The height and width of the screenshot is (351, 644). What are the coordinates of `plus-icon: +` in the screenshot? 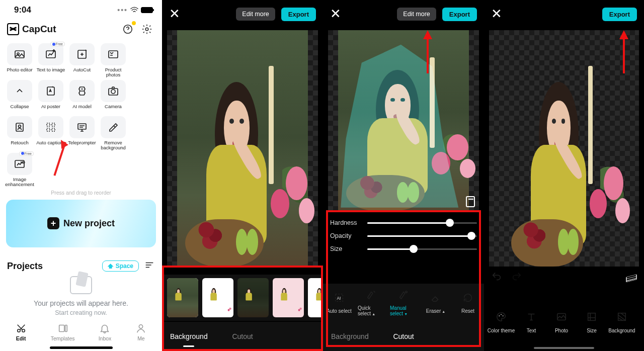 It's located at (53, 223).